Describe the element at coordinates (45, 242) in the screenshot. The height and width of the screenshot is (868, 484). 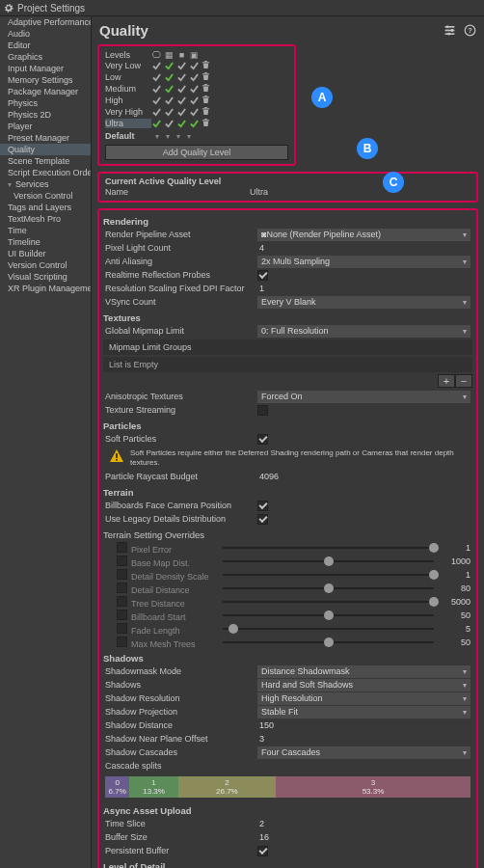
I see `sidebar-item-timeline: Timeline` at that location.